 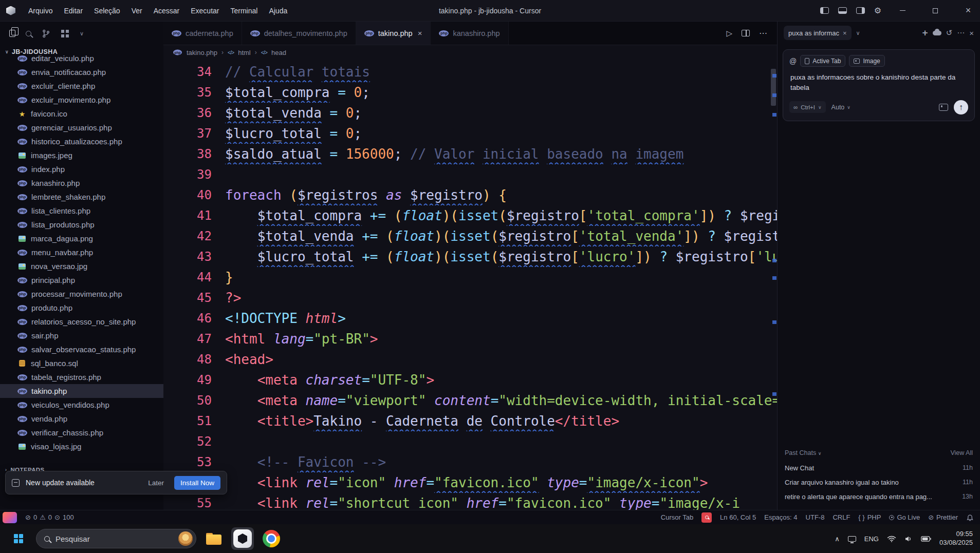 What do you see at coordinates (73, 11) in the screenshot?
I see `menu-editar: Editar` at bounding box center [73, 11].